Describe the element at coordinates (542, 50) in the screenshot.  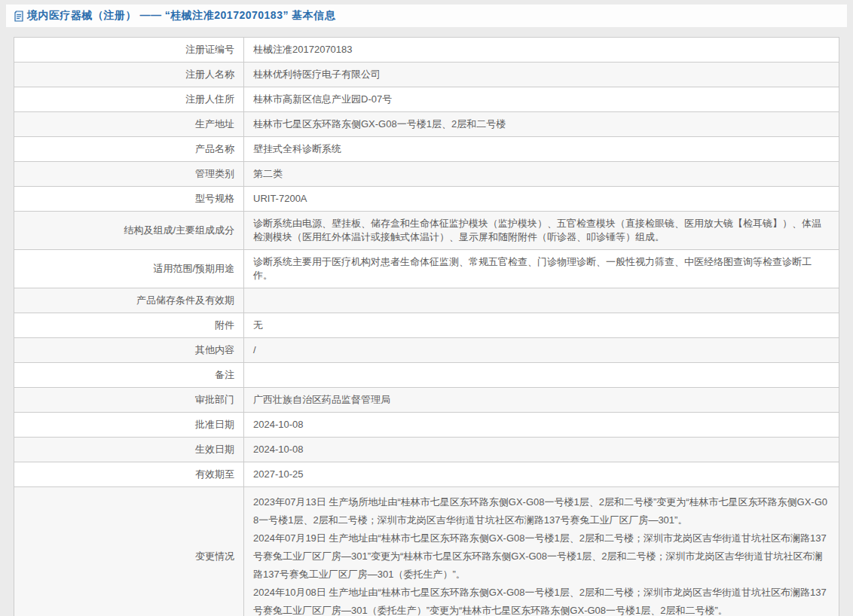
I see `row-value: 桂械注准20172070183` at that location.